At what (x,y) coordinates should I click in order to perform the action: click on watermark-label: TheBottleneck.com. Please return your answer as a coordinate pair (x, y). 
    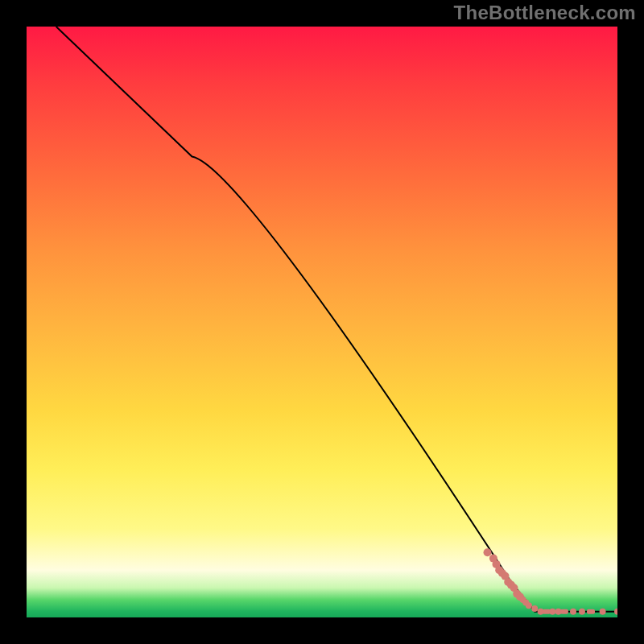
    Looking at the image, I should click on (545, 13).